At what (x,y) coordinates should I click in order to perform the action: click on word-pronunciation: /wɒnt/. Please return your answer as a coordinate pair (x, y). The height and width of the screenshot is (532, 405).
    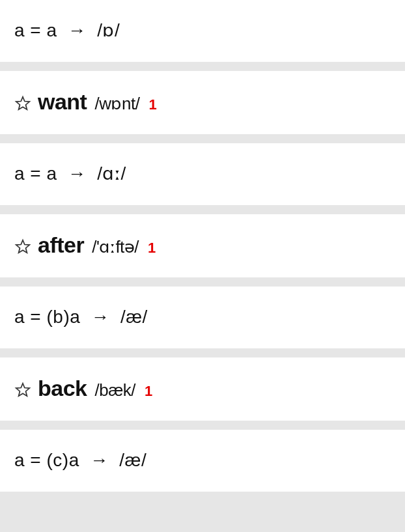
    Looking at the image, I should click on (117, 104).